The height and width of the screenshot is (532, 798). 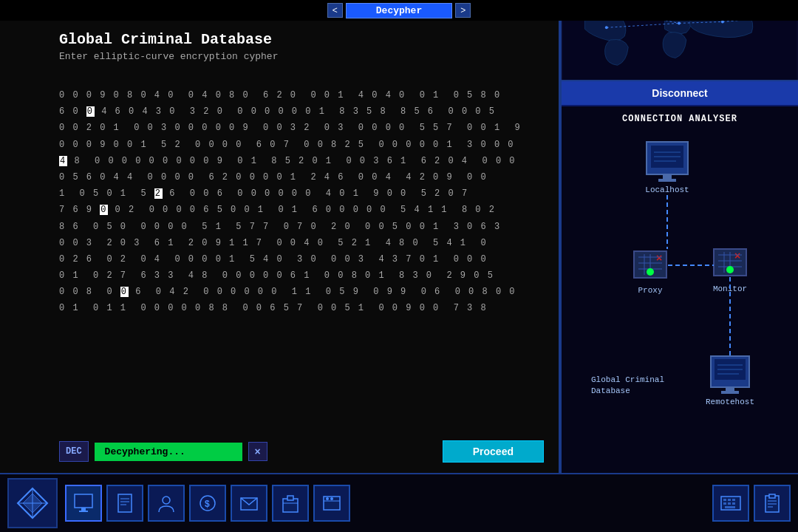 What do you see at coordinates (168, 452) in the screenshot?
I see `decyphering-display: Decyphering...` at bounding box center [168, 452].